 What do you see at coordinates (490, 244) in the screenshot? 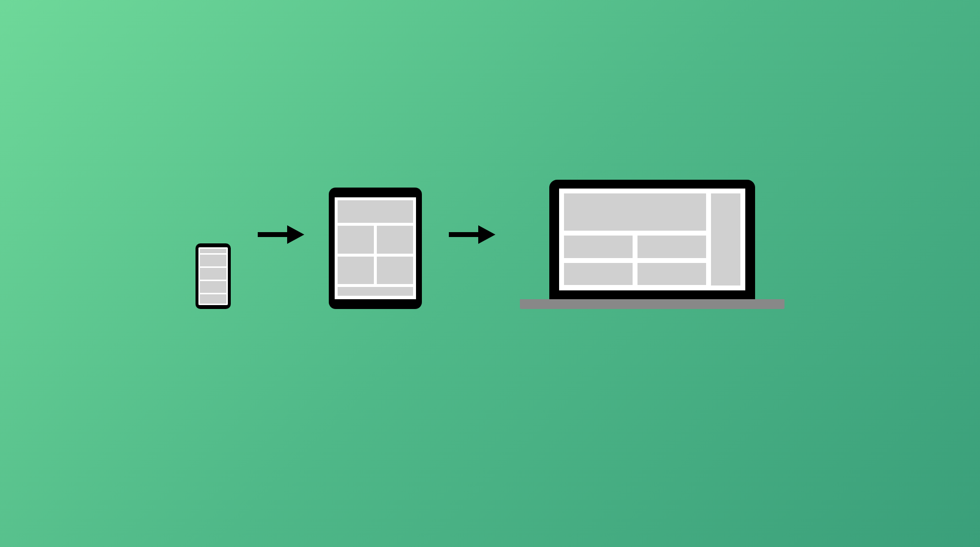
I see `responsive-diagram` at bounding box center [490, 244].